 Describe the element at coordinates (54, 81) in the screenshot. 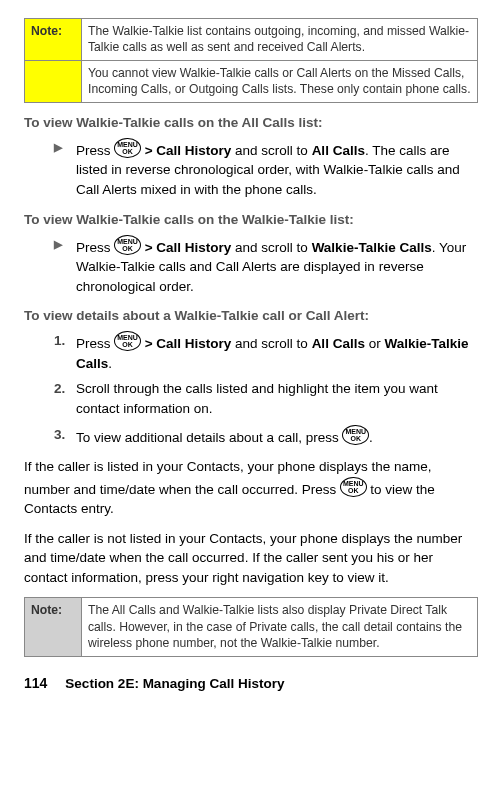

I see `note-label-empty` at that location.